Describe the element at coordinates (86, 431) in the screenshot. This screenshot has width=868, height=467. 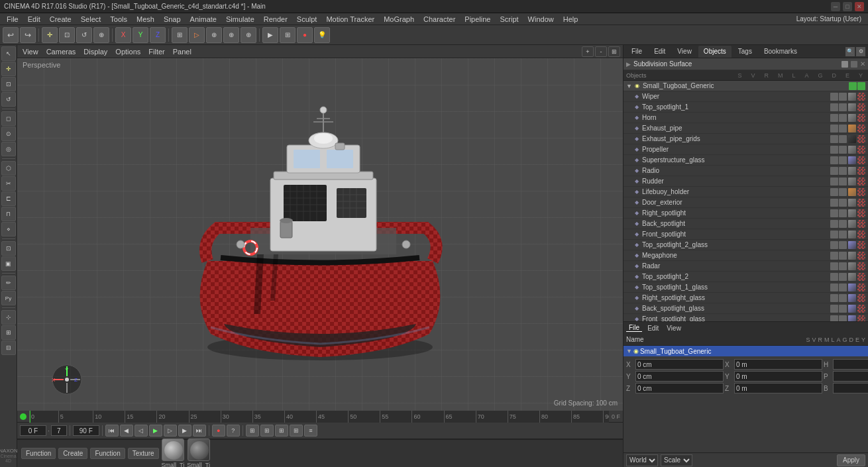
I see `end-frame-input` at that location.